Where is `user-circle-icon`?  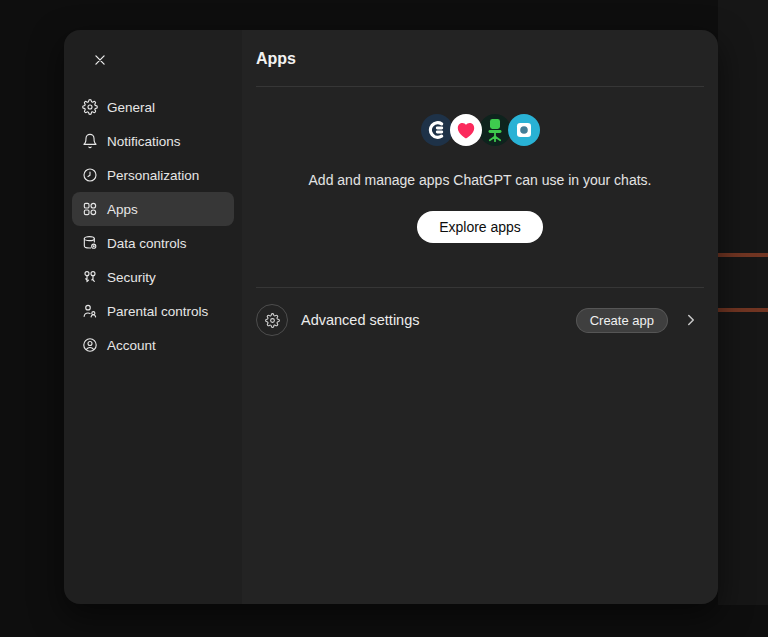 user-circle-icon is located at coordinates (90, 345).